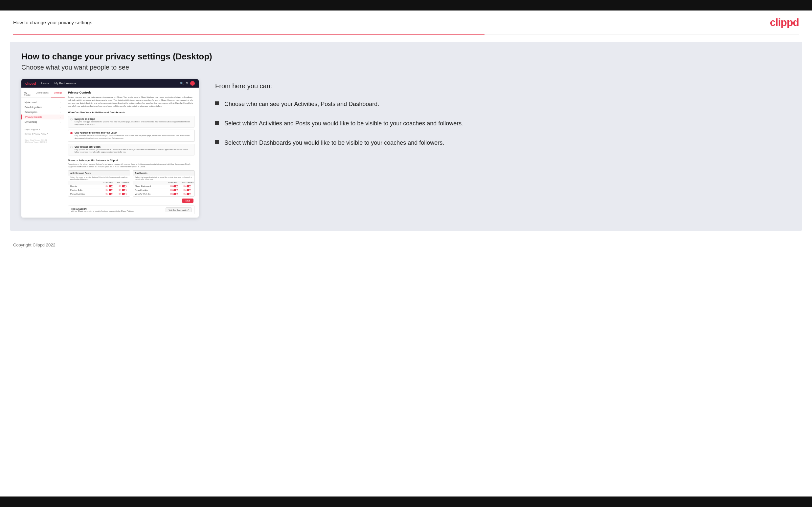 This screenshot has height=507, width=812. I want to click on mockup-nav-home: Home, so click(45, 83).